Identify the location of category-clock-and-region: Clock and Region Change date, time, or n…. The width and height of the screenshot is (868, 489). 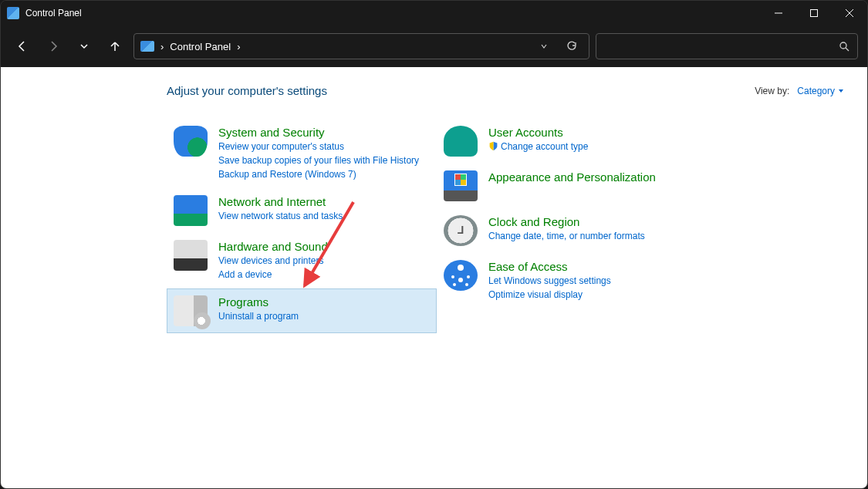
(572, 231).